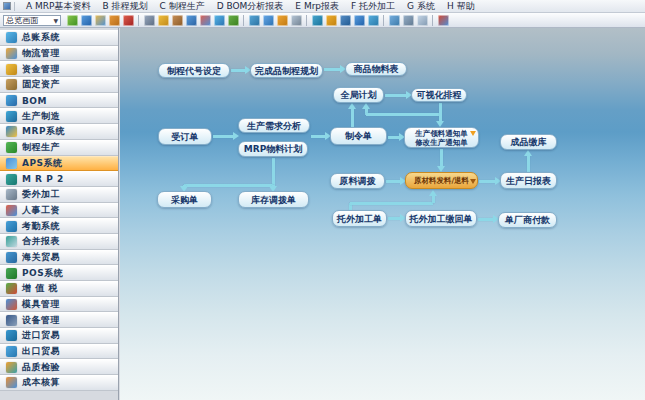 The image size is (645, 400). I want to click on flowchart-node-purchase-order: 采购单, so click(184, 200).